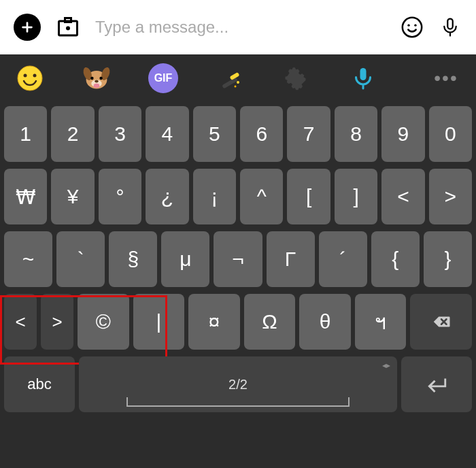  I want to click on key-lt: <, so click(403, 197).